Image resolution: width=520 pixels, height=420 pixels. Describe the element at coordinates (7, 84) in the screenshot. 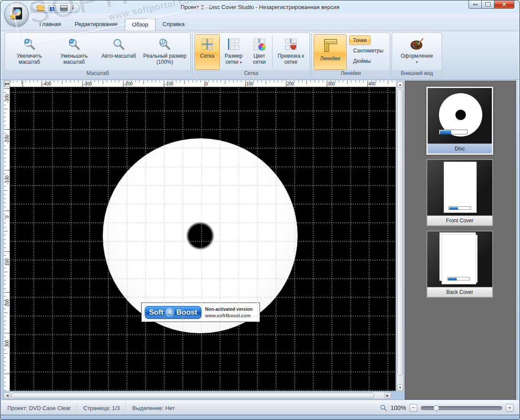

I see `ruler-unit-indicator: px` at that location.